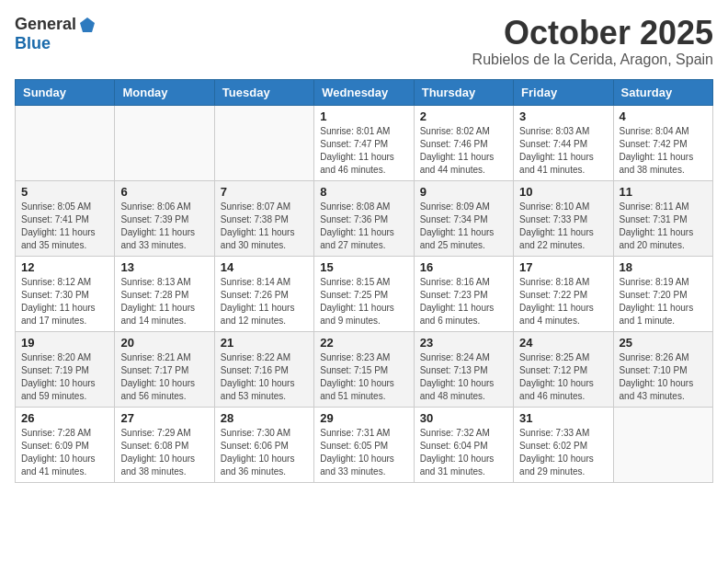 Image resolution: width=728 pixels, height=563 pixels. Describe the element at coordinates (563, 377) in the screenshot. I see `day-info: Sunrise: 8:25 AM Sunset: 7:12 PM Dayligh…` at that location.